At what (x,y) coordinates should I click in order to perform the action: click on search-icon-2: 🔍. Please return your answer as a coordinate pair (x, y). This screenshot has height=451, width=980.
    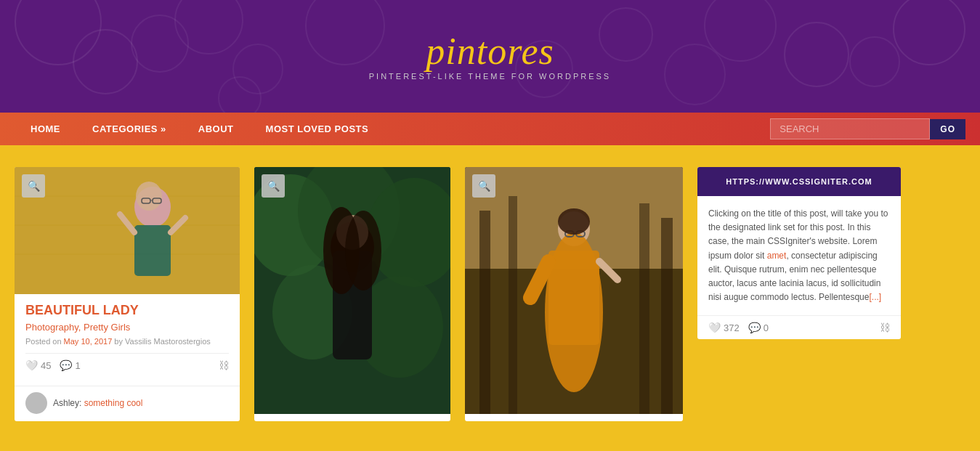
    Looking at the image, I should click on (273, 186).